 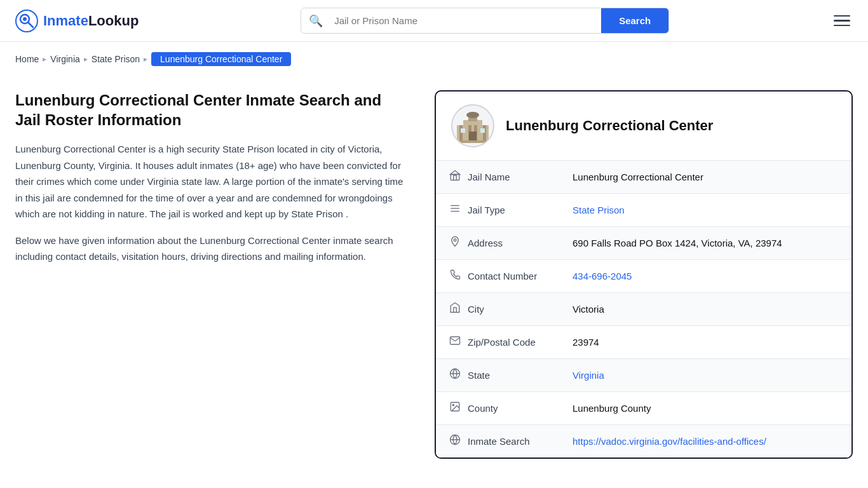 I want to click on logo-text: InmateLookup, so click(x=91, y=21).